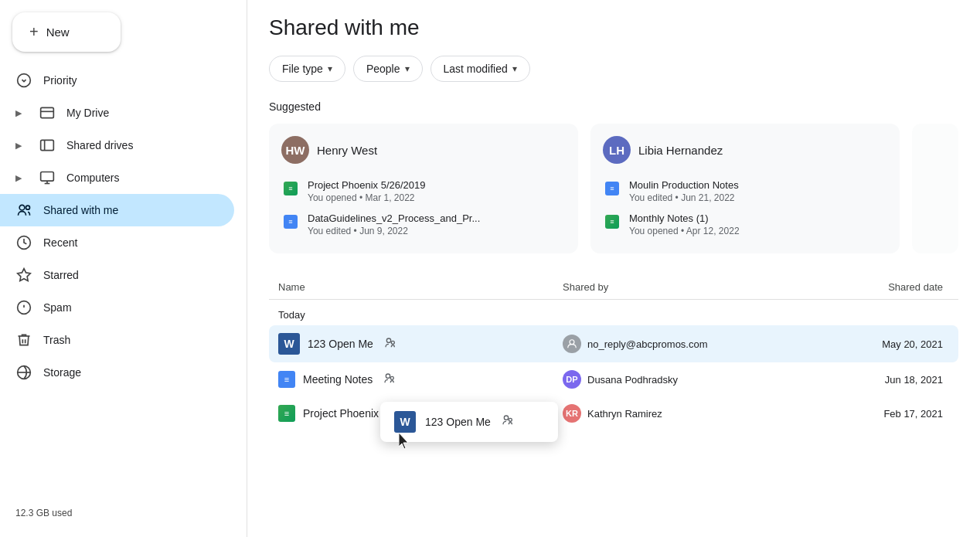  I want to click on sheets-icon-libia-2: ≡, so click(612, 222).